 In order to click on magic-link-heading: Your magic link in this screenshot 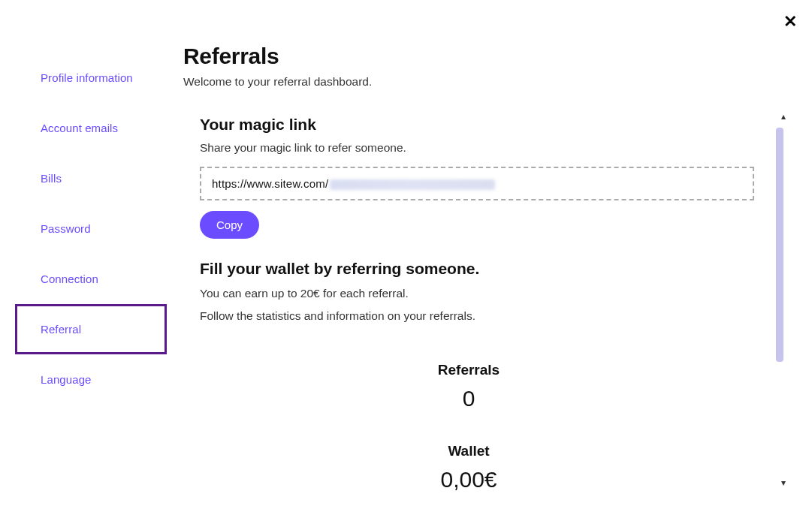, I will do `click(477, 125)`.